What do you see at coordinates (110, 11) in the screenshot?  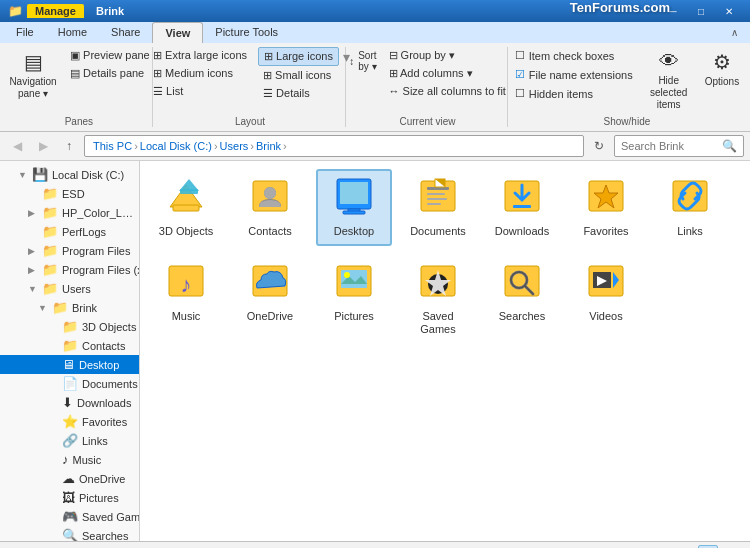 I see `tab-brink: Brink` at bounding box center [110, 11].